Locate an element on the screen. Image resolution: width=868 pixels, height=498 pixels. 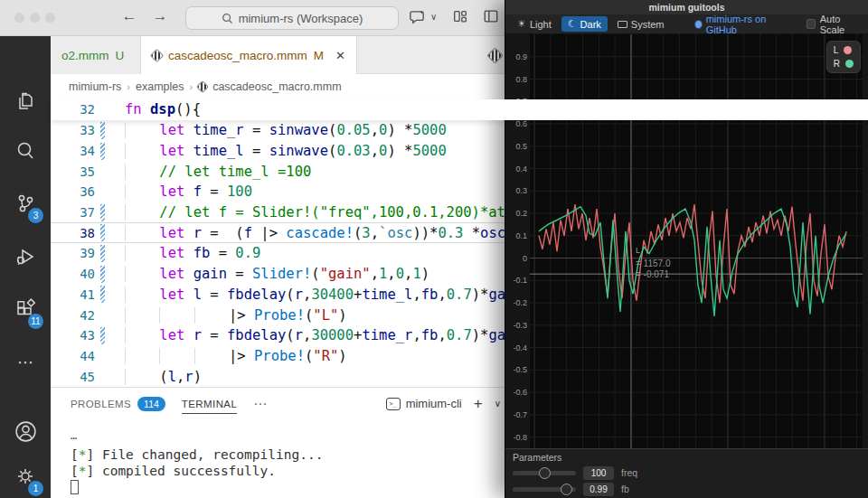
code-text: let fb = 0.9 is located at coordinates (193, 253).